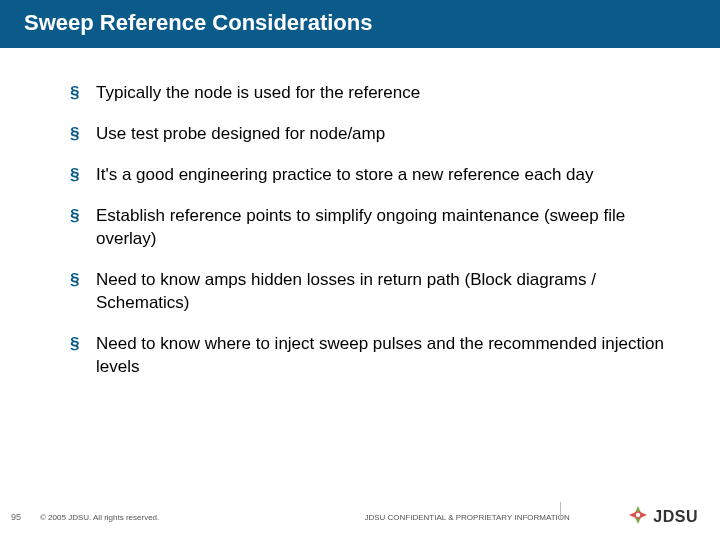  What do you see at coordinates (638, 517) in the screenshot?
I see `logo-icon` at bounding box center [638, 517].